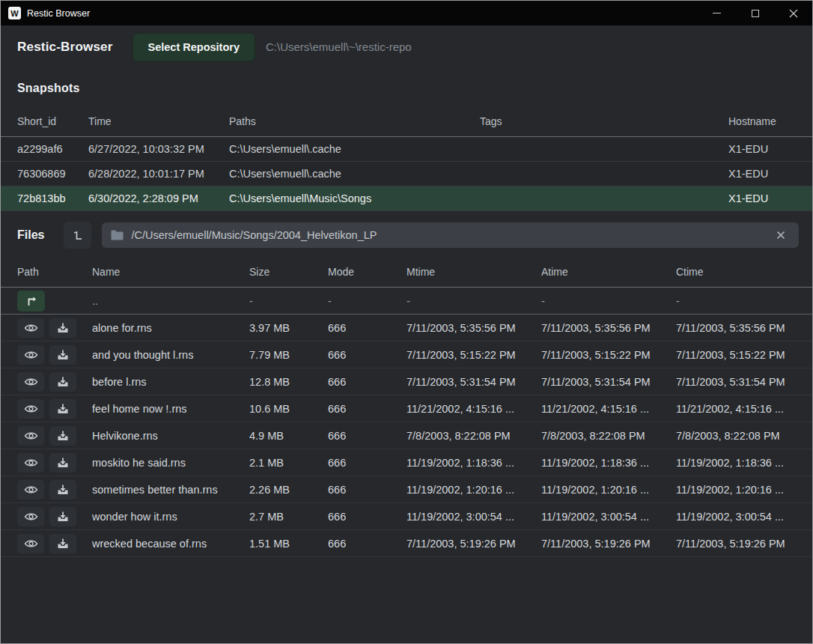  I want to click on file-name: Helvikone.rns, so click(171, 436).